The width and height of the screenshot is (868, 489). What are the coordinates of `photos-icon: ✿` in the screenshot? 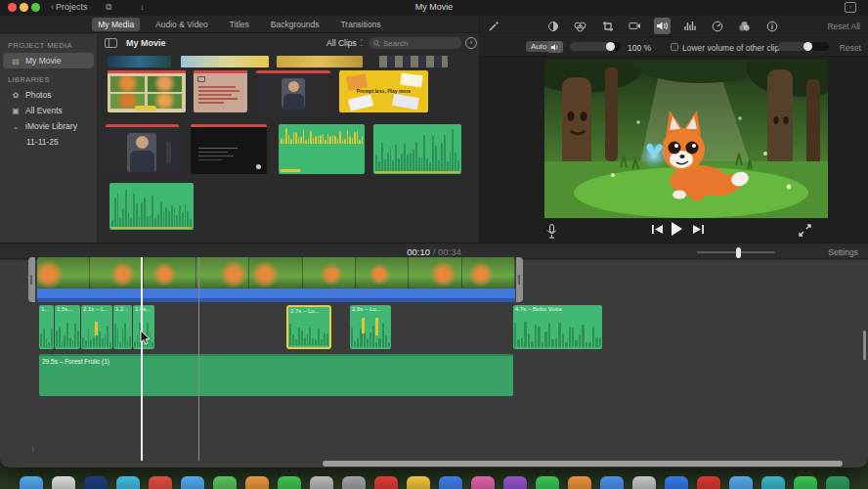 It's located at (16, 96).